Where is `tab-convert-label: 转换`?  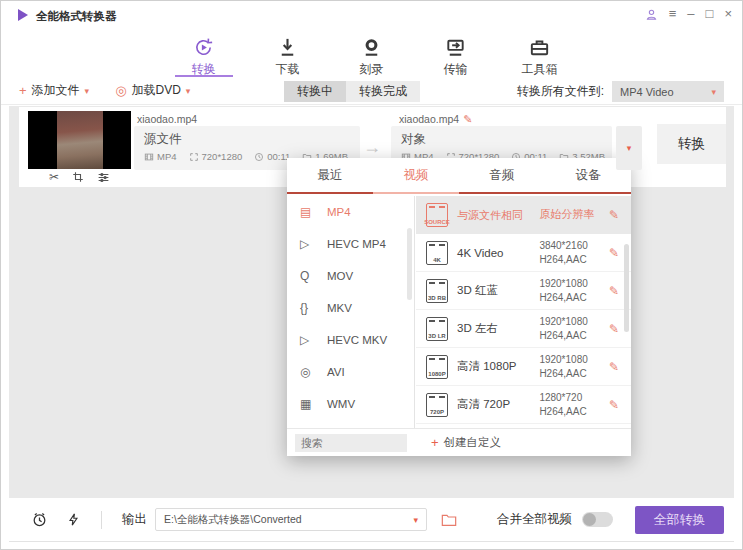
tab-convert-label: 转换 is located at coordinates (204, 70).